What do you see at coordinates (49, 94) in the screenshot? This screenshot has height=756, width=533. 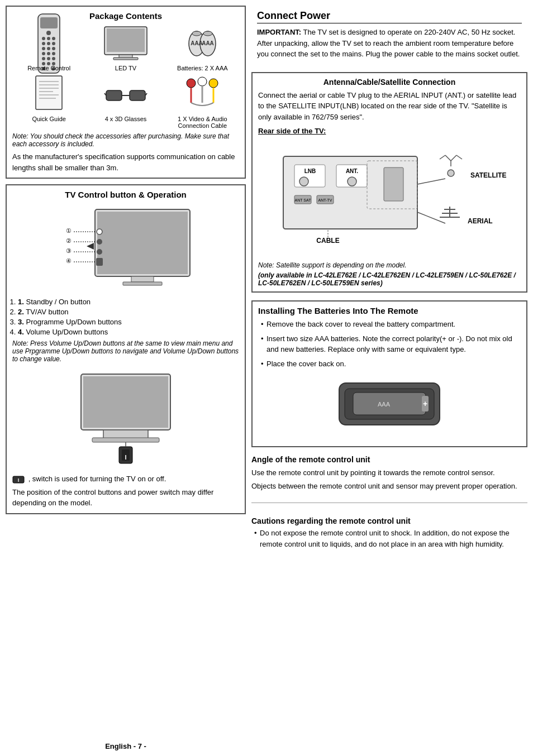 I see `guide-image` at bounding box center [49, 94].